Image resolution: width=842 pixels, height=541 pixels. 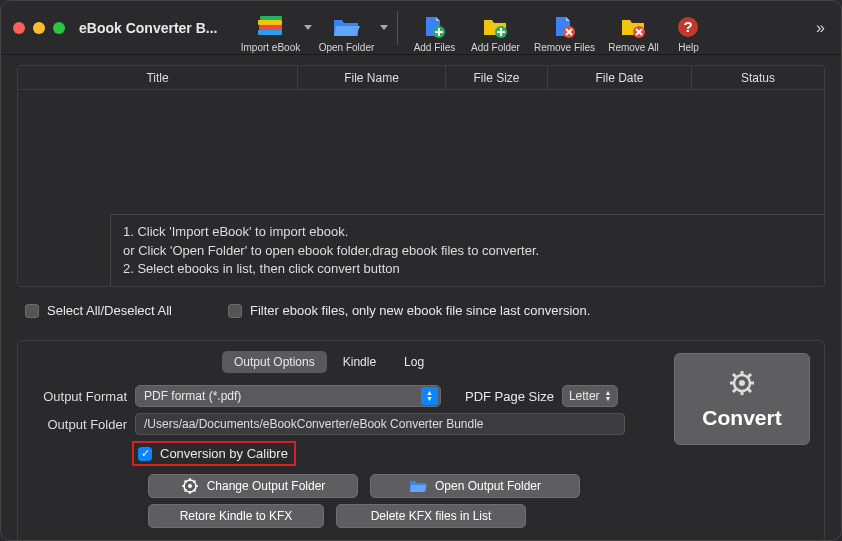 What do you see at coordinates (435, 48) in the screenshot?
I see `add-files-label: Add Files` at bounding box center [435, 48].